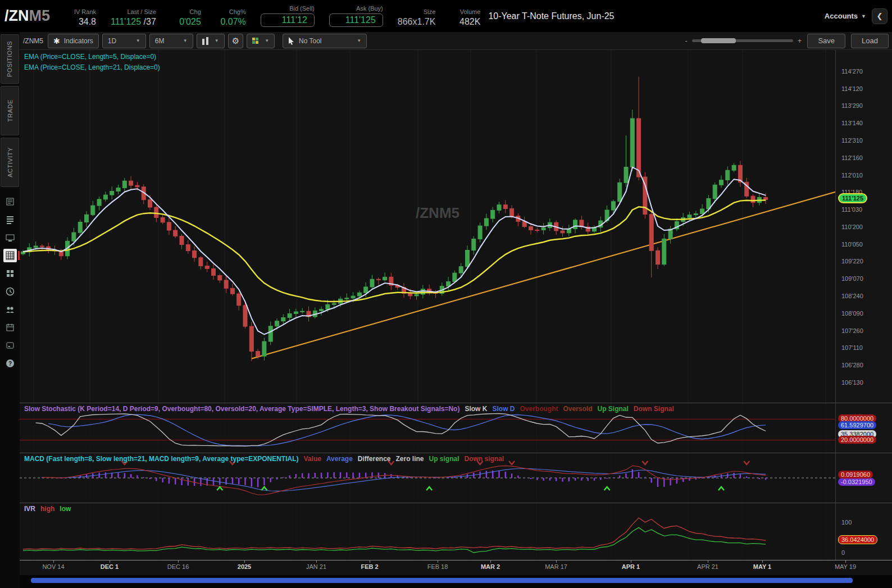 The height and width of the screenshot is (588, 892). What do you see at coordinates (503, 409) in the screenshot?
I see `stochastic-legend-item: Slow D` at bounding box center [503, 409].